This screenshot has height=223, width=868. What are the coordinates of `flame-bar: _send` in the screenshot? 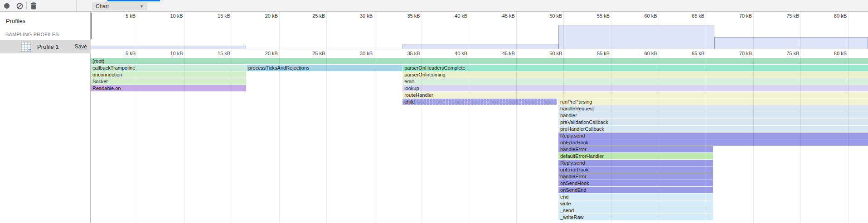 It's located at (635, 210).